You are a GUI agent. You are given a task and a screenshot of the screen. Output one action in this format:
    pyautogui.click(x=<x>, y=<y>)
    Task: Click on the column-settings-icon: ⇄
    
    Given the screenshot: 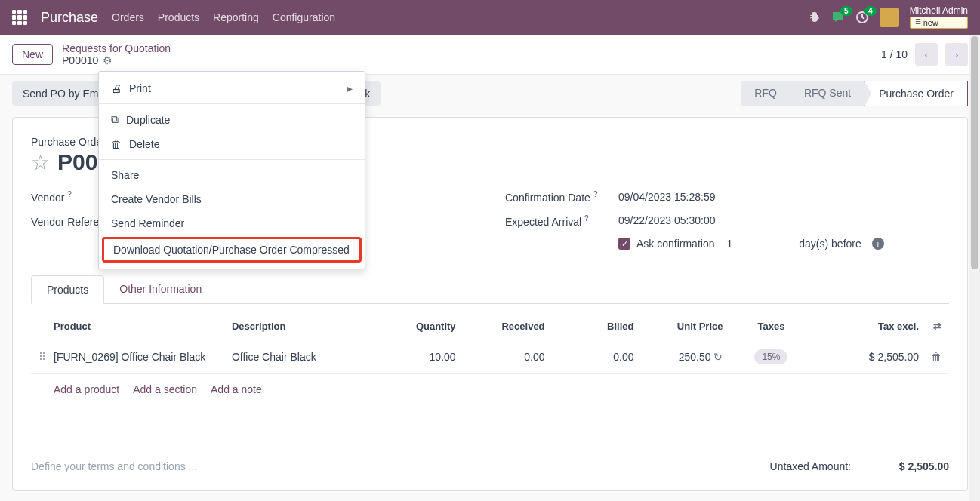 What is the action you would take?
    pyautogui.click(x=938, y=326)
    